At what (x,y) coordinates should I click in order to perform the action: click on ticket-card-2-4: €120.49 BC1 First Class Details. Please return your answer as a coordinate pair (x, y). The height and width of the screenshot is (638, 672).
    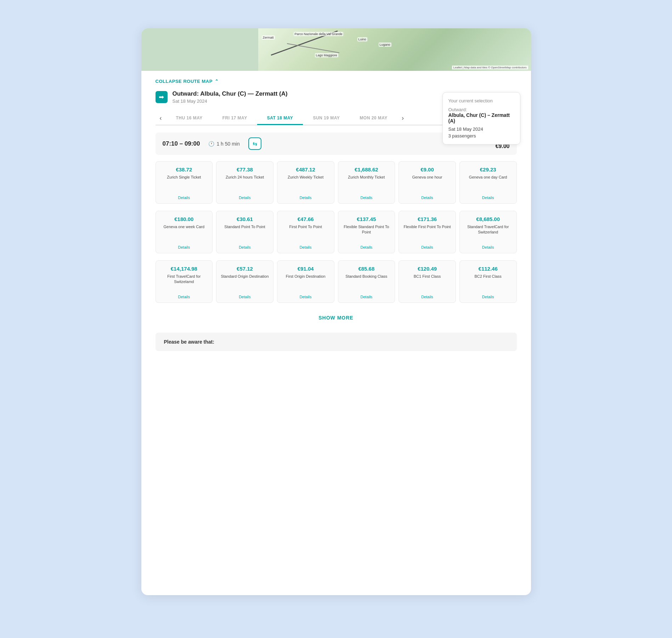
    Looking at the image, I should click on (427, 282).